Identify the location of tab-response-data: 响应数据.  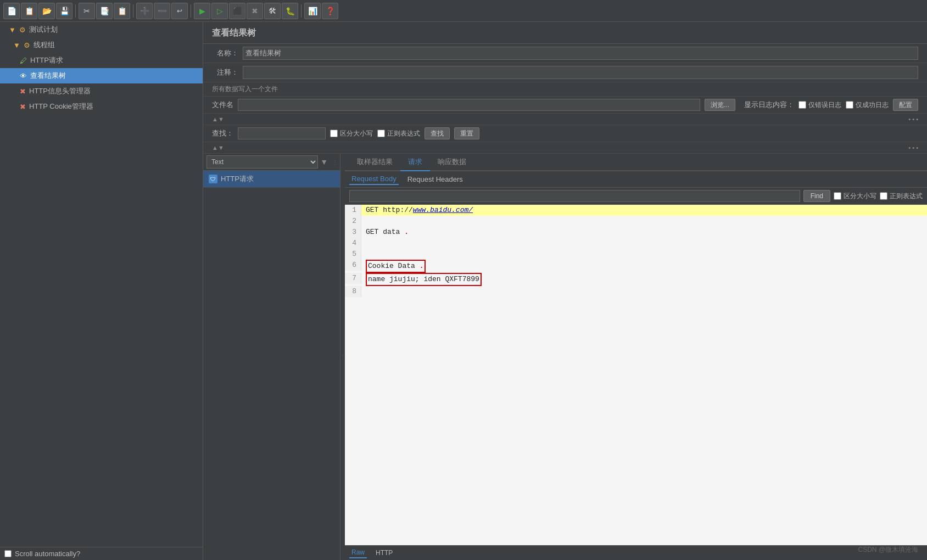
(452, 163).